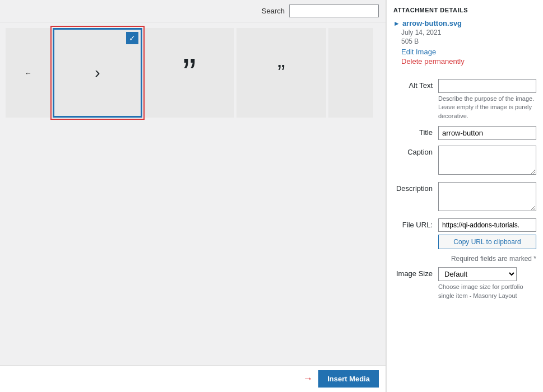 The width and height of the screenshot is (543, 392). I want to click on caption-content, so click(488, 161).